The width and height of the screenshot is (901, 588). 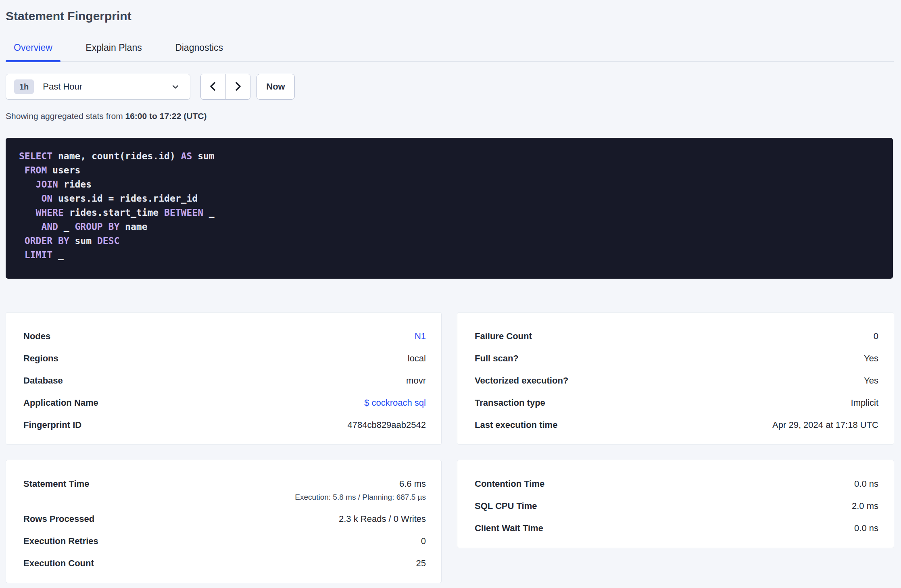 I want to click on row-label: Contention Time, so click(x=510, y=484).